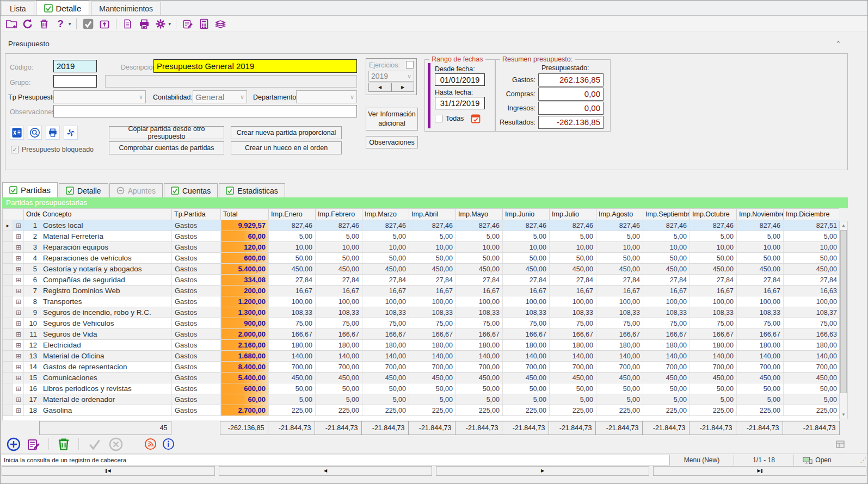 The height and width of the screenshot is (484, 868). Describe the element at coordinates (95, 444) in the screenshot. I see `confirm-icon` at that location.